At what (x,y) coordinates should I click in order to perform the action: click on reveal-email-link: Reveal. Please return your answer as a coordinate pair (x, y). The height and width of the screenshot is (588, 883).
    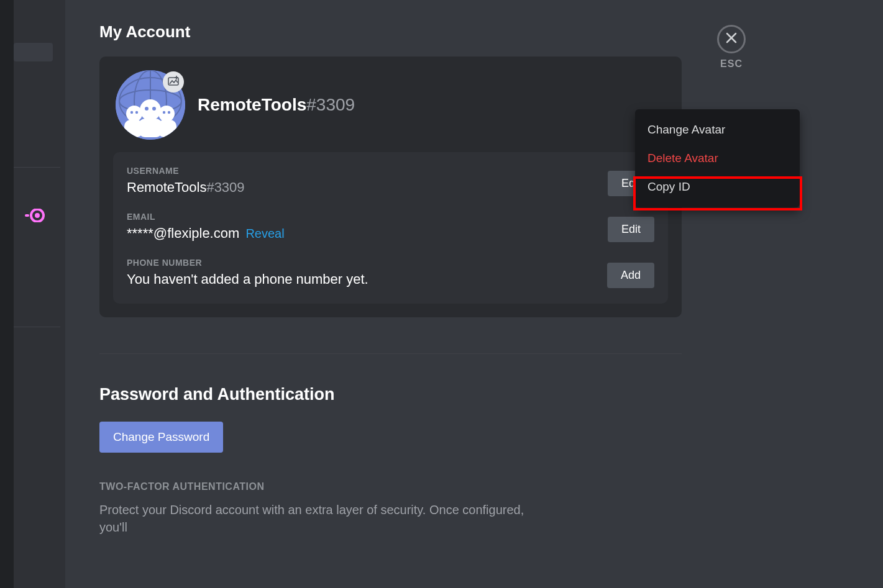
    Looking at the image, I should click on (265, 233).